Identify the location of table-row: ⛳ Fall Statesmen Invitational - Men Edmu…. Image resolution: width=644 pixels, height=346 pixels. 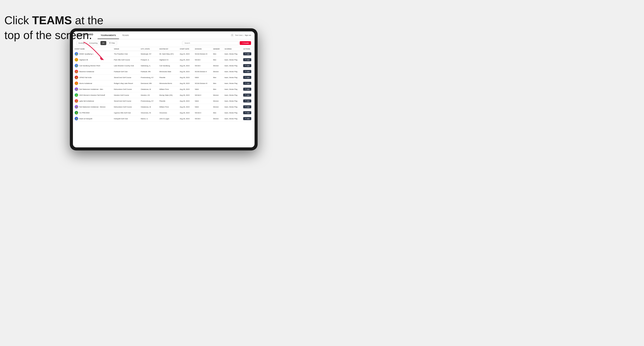
(164, 89).